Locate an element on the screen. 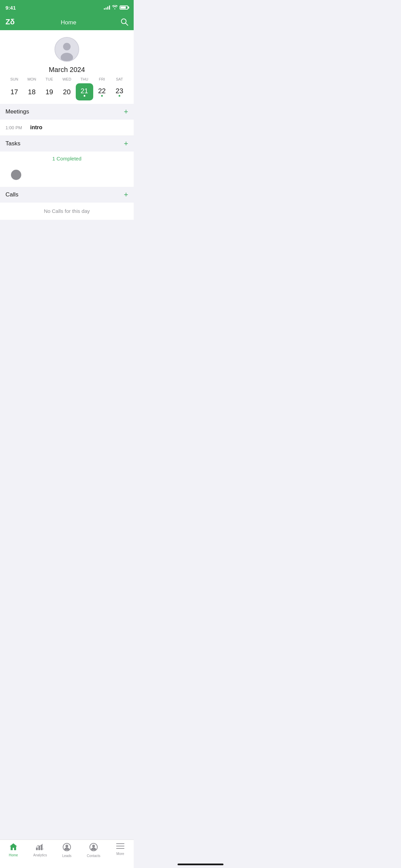 This screenshot has height=868, width=401. meeting-time: 1:00 PM is located at coordinates (16, 128).